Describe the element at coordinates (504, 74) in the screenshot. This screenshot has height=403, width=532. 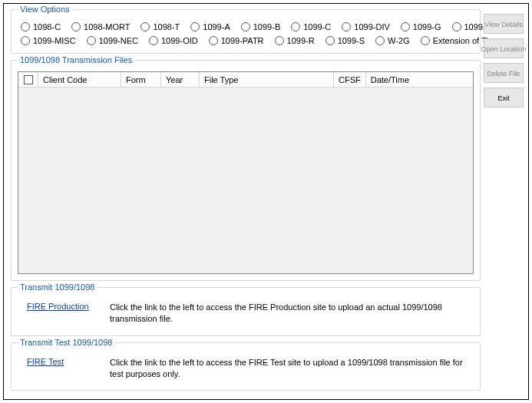
I see `delete-file-label: Delete File` at that location.